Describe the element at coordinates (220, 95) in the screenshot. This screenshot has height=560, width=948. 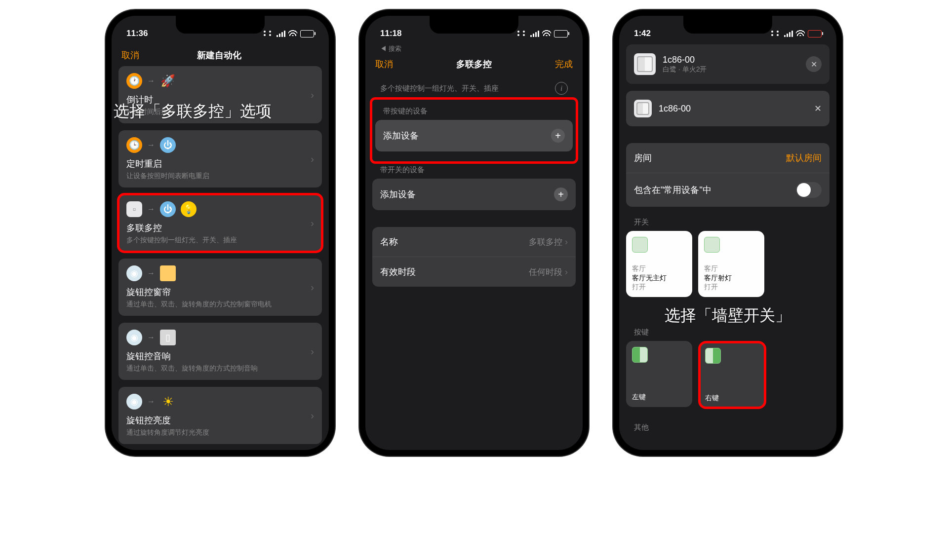
I see `automation-card-countdown: 🕐 → 🚀 倒计时 一段时间后执行 › 选择「多联多控」选项` at that location.